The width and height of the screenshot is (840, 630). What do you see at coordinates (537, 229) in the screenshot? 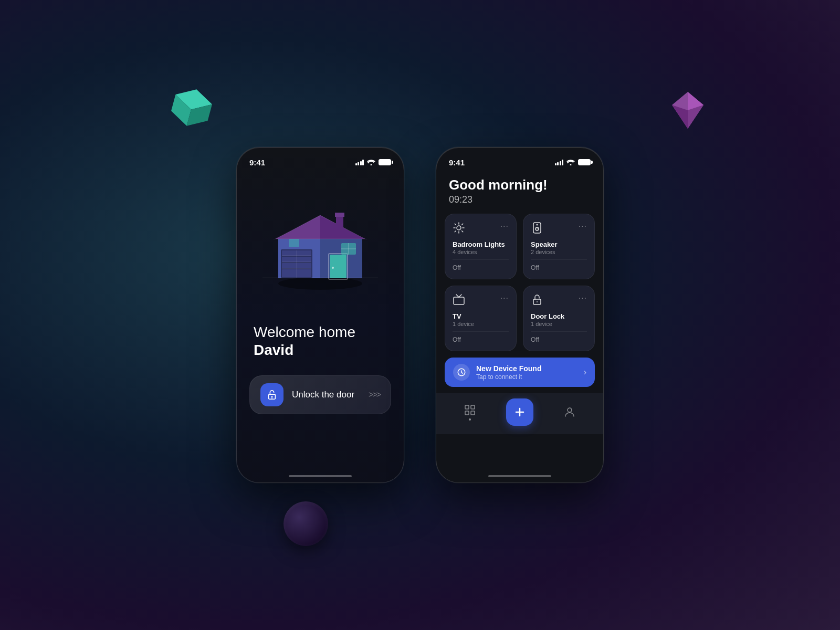
I see `speaker-icon` at bounding box center [537, 229].